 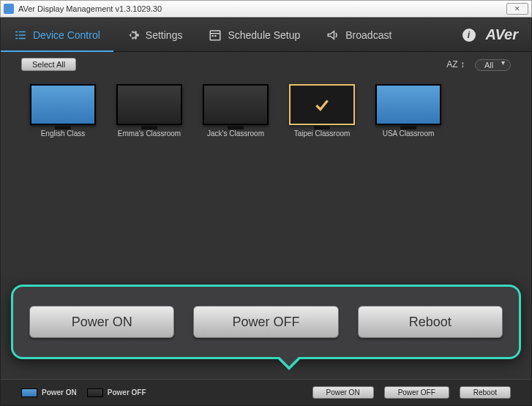 I want to click on nav-device-control: Device Control, so click(x=57, y=35).